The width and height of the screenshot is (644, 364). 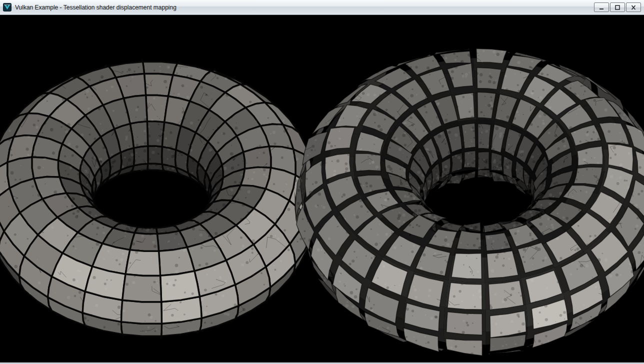 I want to click on titlebar: Vulkan Example - Tessellation shader dis…, so click(x=322, y=8).